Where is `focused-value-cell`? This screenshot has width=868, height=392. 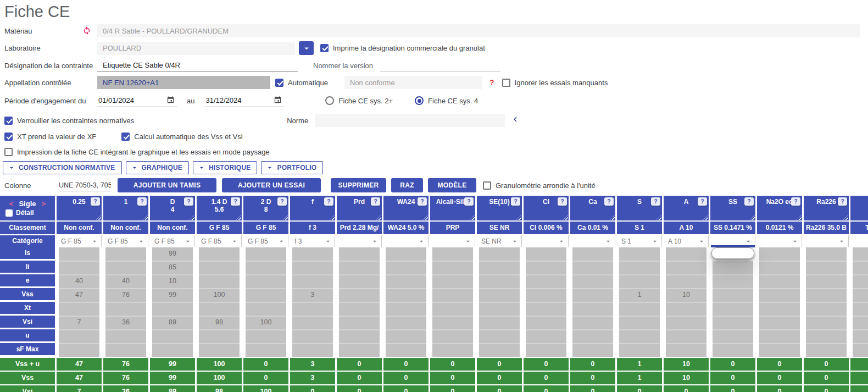
focused-value-cell is located at coordinates (733, 253).